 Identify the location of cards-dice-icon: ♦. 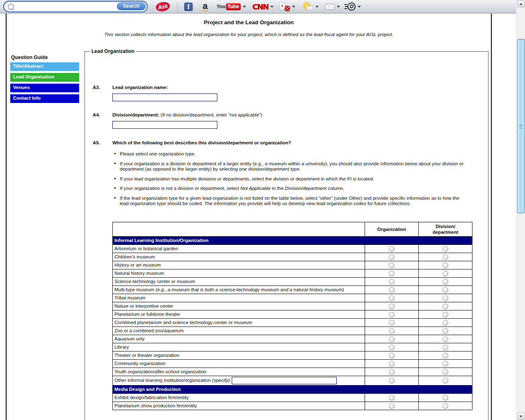
(285, 7).